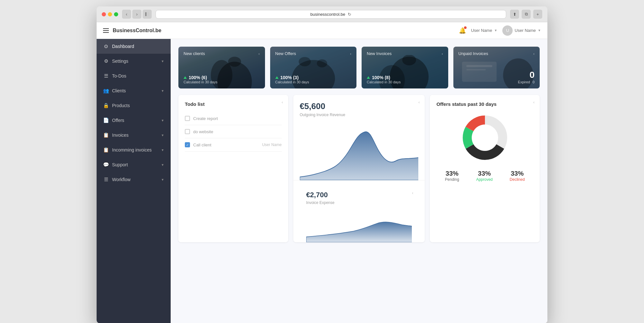 This screenshot has width=644, height=323. Describe the element at coordinates (419, 102) in the screenshot. I see `revenue-panel-chevron: ‹` at that location.